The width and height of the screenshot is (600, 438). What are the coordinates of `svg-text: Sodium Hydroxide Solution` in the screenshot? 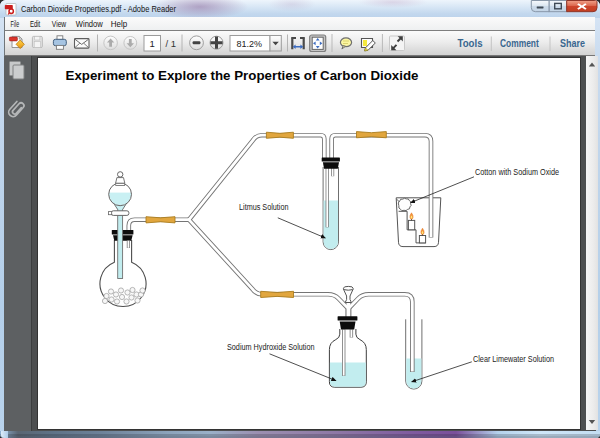 It's located at (271, 347).